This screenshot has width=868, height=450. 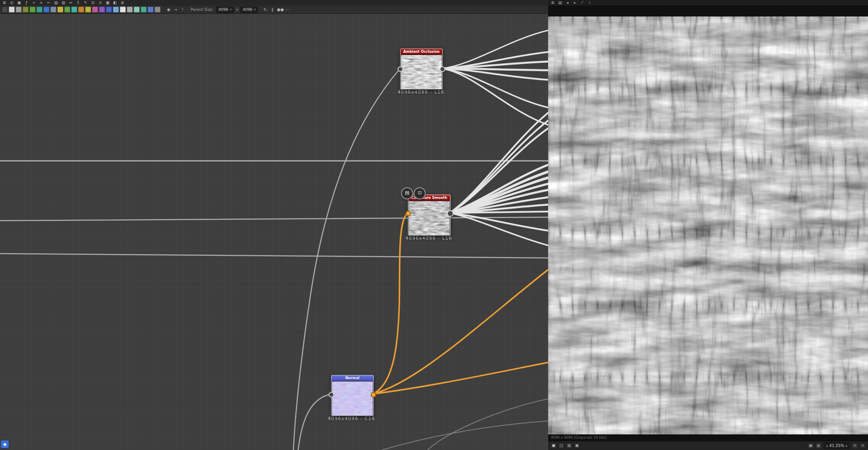 I want to click on dependency-badge: ◆, so click(x=5, y=444).